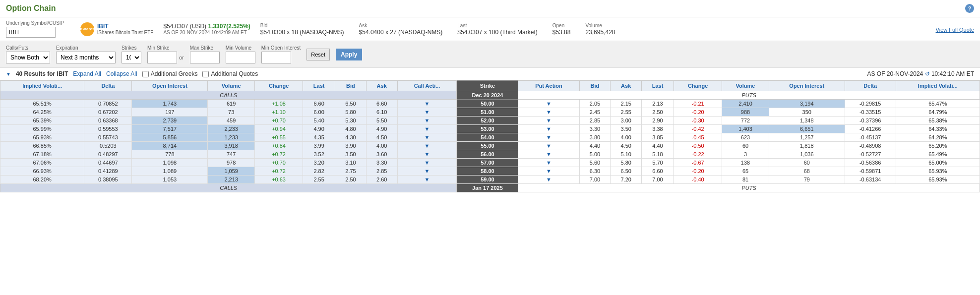 The height and width of the screenshot is (295, 980). Describe the element at coordinates (276, 58) in the screenshot. I see `min-open-interest-input` at that location.